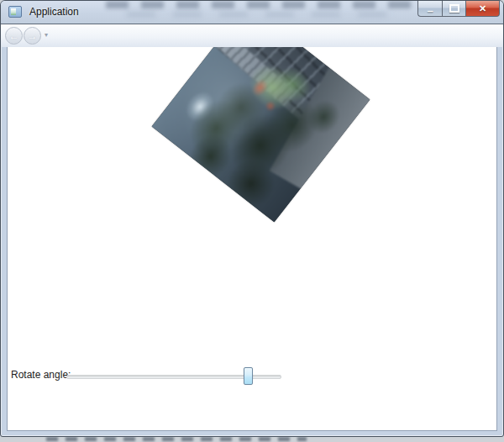 The width and height of the screenshot is (504, 442). What do you see at coordinates (454, 8) in the screenshot?
I see `maximize-button` at bounding box center [454, 8].